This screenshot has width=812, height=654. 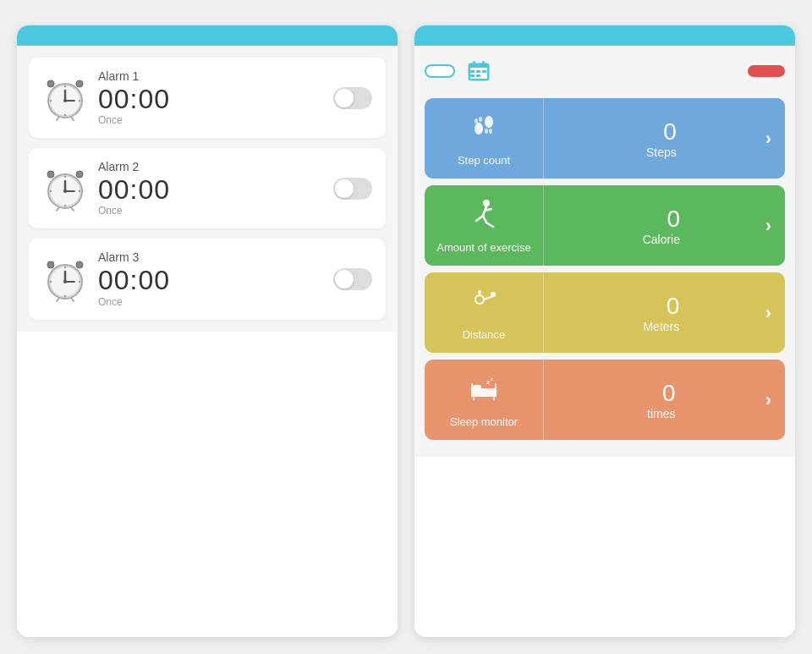 What do you see at coordinates (605, 139) in the screenshot?
I see `activity-card-0: Step count 0 Steps ›` at bounding box center [605, 139].